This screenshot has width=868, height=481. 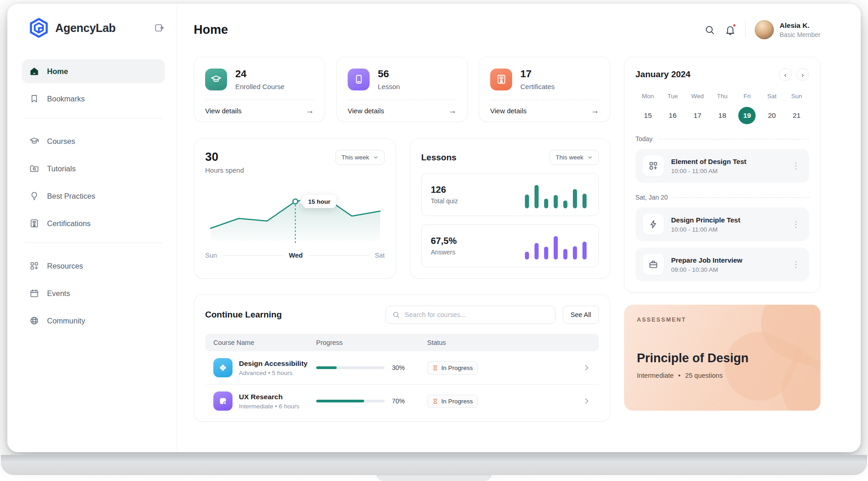 What do you see at coordinates (265, 343) in the screenshot?
I see `column-course-name: Course Name` at bounding box center [265, 343].